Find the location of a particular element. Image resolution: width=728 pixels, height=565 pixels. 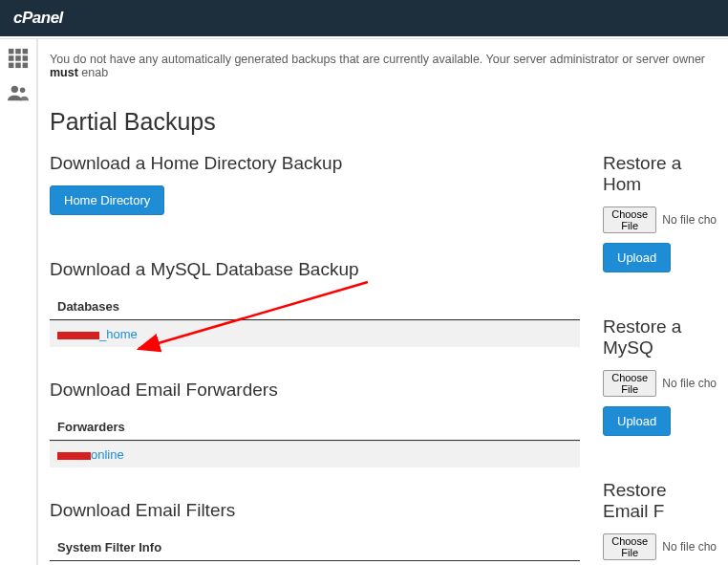

table-row: online is located at coordinates (315, 454).